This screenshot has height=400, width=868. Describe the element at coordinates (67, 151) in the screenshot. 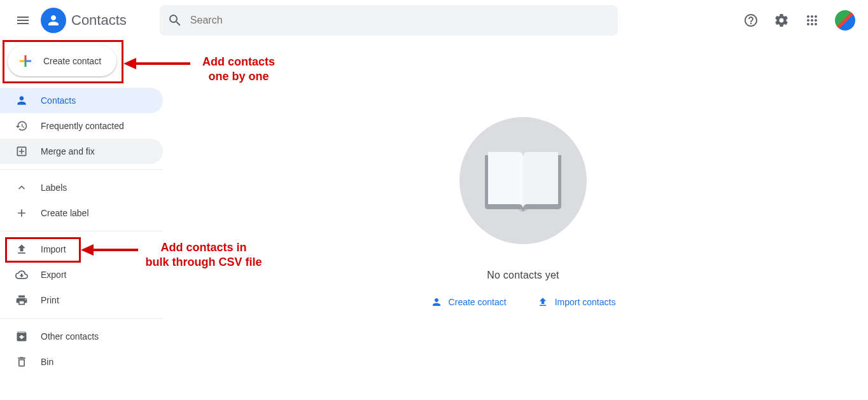

I see `sidebar-item-label: Merge and fix` at that location.